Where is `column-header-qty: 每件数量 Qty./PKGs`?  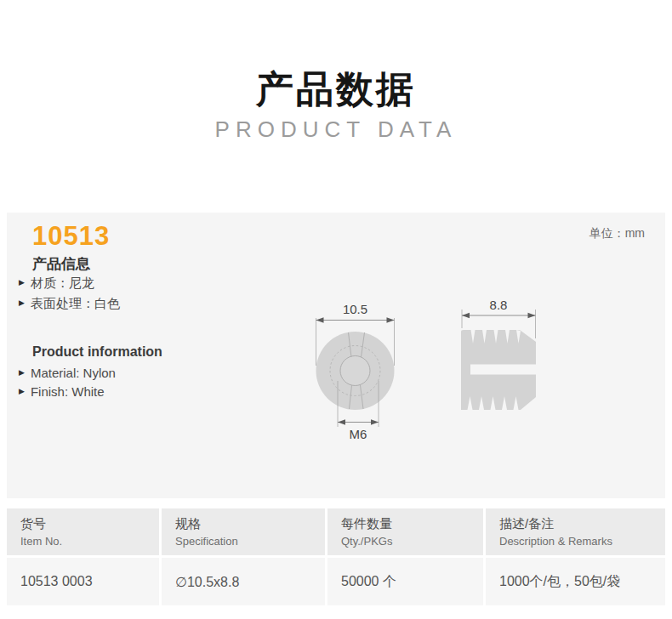 column-header-qty: 每件数量 Qty./PKGs is located at coordinates (405, 532).